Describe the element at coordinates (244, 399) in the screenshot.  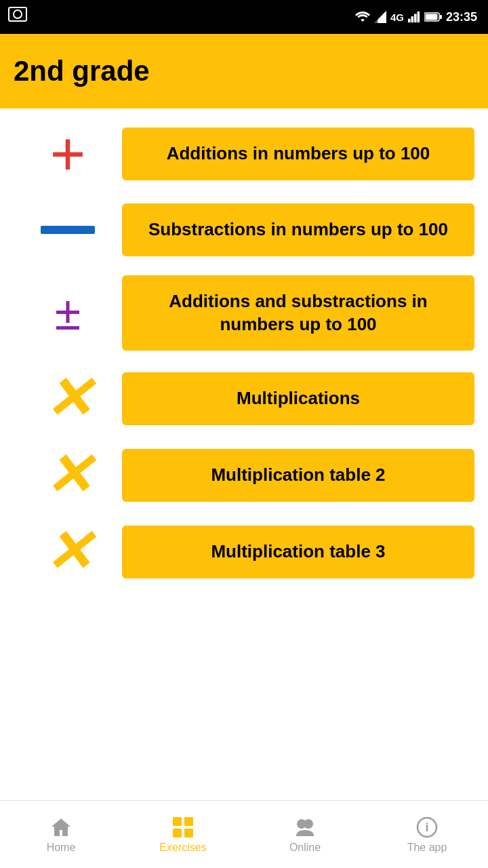
I see `menu-item-multiplications: ✕ Multiplications` at that location.